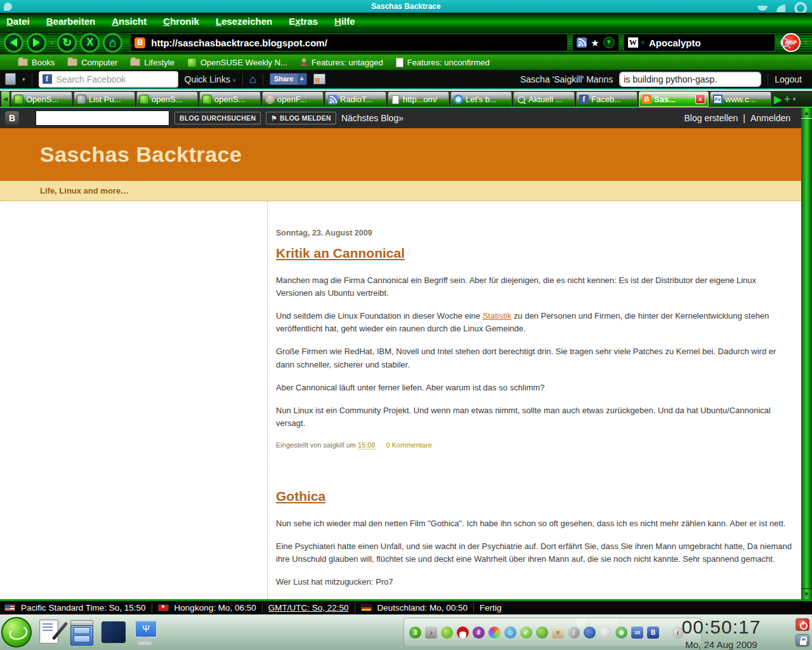  I want to click on menu-hilfe: Hilfe, so click(345, 22).